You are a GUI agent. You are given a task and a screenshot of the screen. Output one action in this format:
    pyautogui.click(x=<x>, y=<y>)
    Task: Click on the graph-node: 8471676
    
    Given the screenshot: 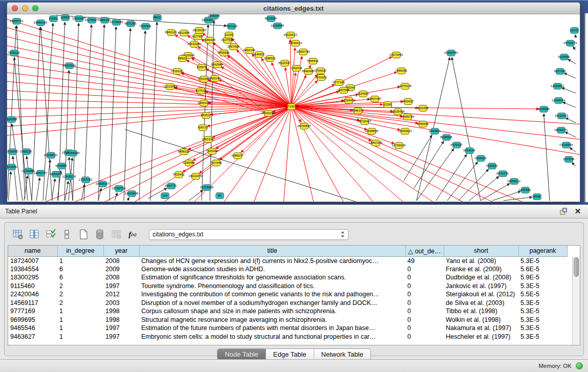 What is the action you would take?
    pyautogui.click(x=503, y=174)
    